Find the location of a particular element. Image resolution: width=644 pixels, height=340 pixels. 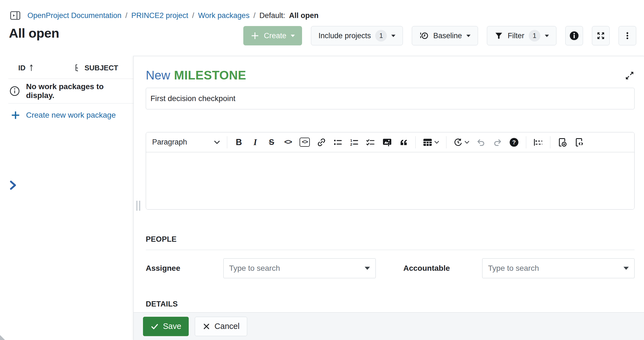

subject-input is located at coordinates (390, 99).